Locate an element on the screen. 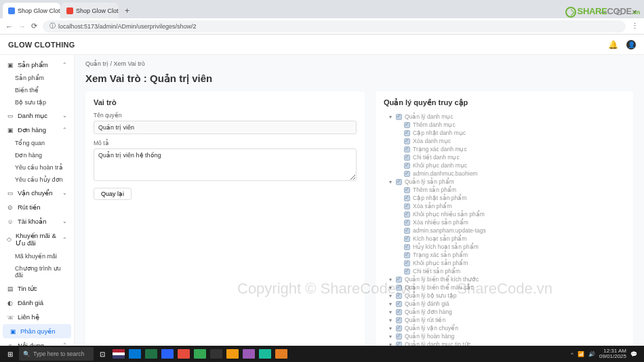 The image size is (644, 362). permission-item: Chi tiết sản phẩm is located at coordinates (504, 271).